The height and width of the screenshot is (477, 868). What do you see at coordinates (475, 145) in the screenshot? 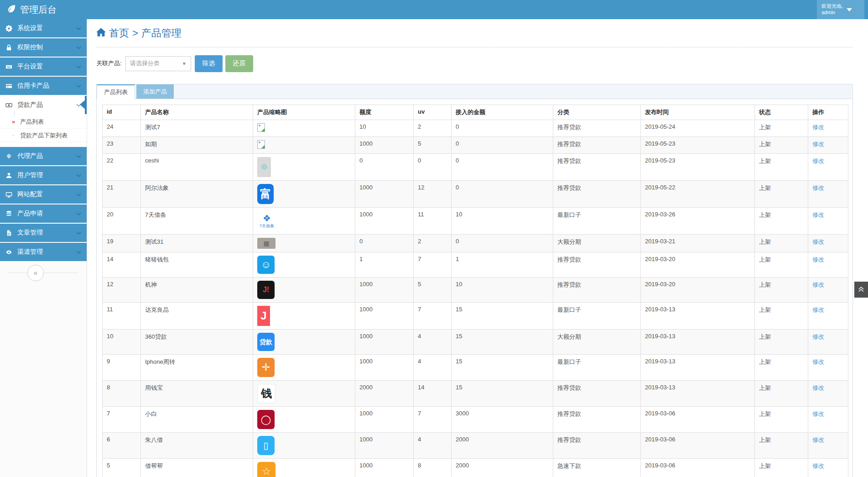
I see `table-row: 23 如期 1000 5 0 推荐贷款 2019-05-23 上架 修改` at bounding box center [475, 145].